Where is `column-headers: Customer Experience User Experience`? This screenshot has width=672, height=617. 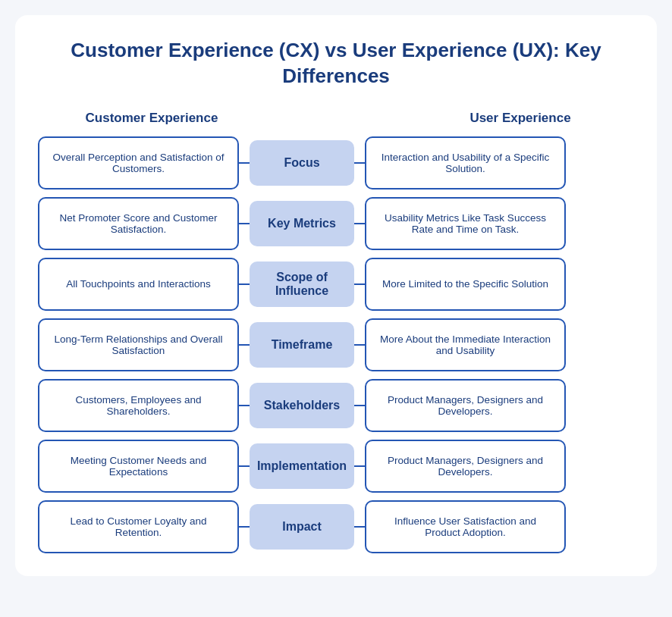
column-headers: Customer Experience User Experience is located at coordinates (336, 118).